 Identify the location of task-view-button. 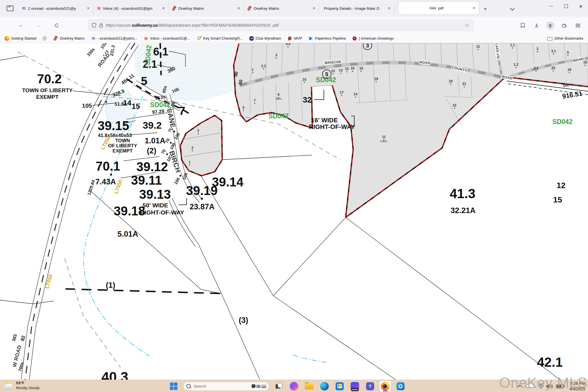
(279, 386).